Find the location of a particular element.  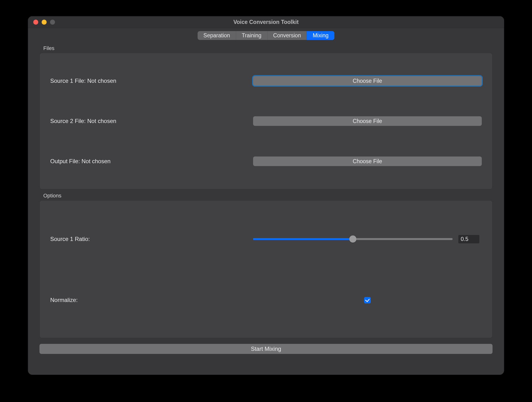

ratio-value: 0.5 is located at coordinates (469, 239).